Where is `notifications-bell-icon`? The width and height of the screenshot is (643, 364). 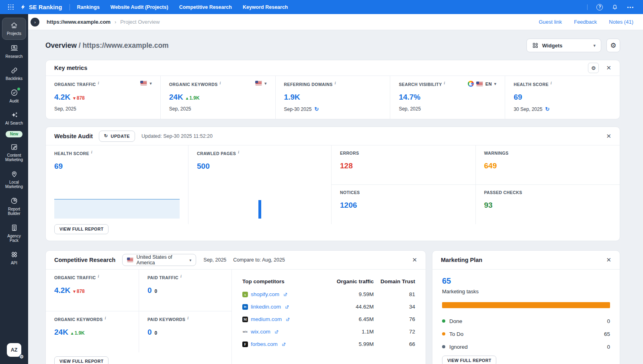
notifications-bell-icon is located at coordinates (615, 7).